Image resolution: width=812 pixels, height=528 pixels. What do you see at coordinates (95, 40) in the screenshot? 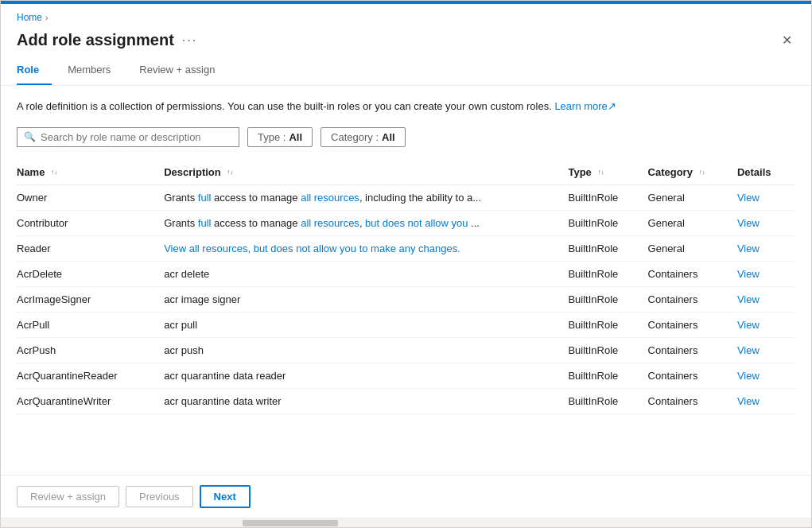
I see `page-title: Add role assignment` at bounding box center [95, 40].